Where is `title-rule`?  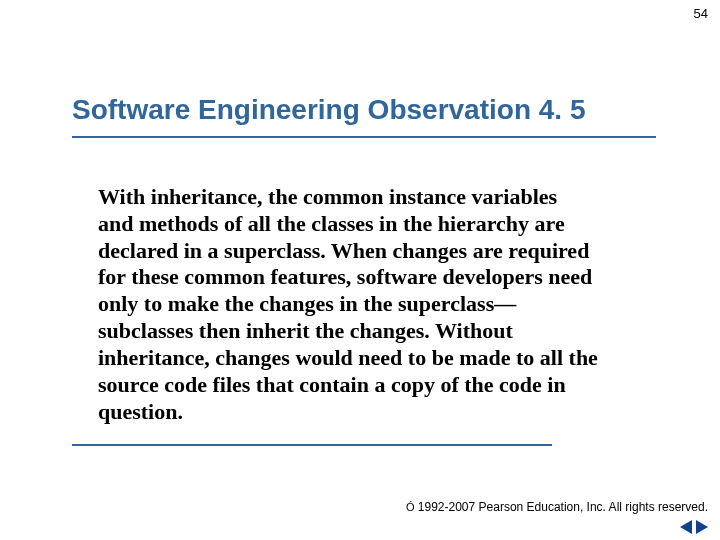
title-rule is located at coordinates (364, 137).